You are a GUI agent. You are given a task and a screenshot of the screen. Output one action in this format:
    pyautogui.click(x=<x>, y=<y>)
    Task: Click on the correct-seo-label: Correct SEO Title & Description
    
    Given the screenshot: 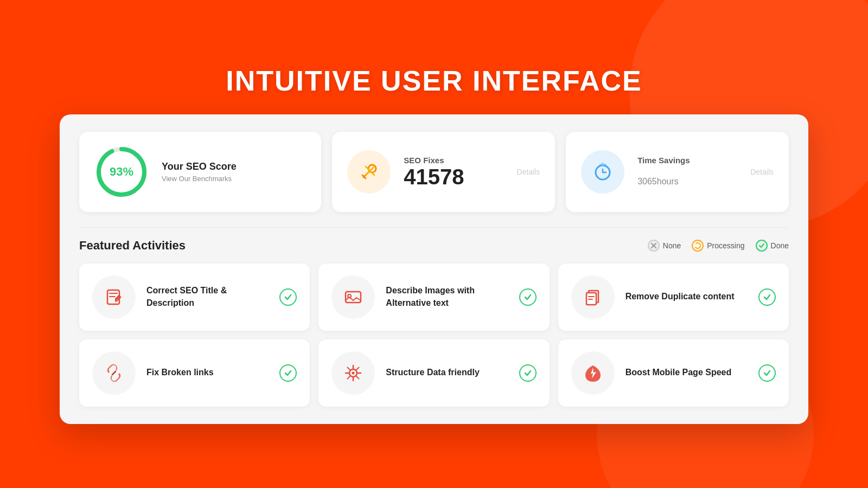 What is the action you would take?
    pyautogui.click(x=207, y=297)
    